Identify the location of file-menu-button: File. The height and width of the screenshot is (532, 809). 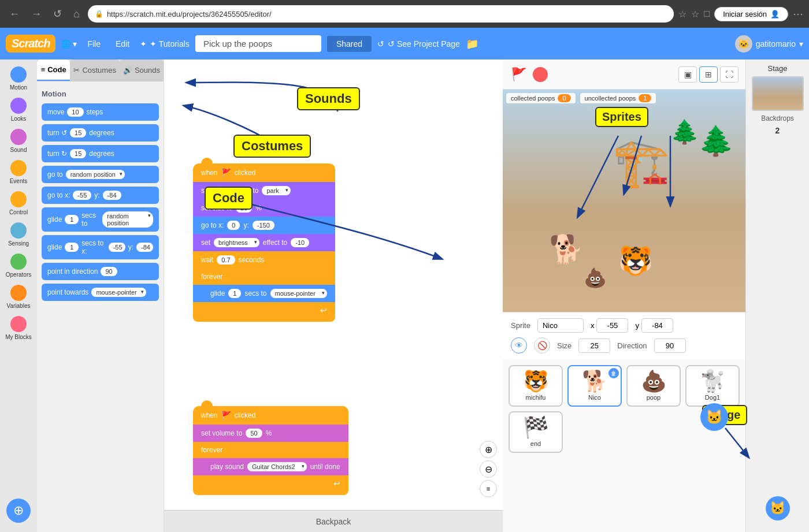
(94, 44).